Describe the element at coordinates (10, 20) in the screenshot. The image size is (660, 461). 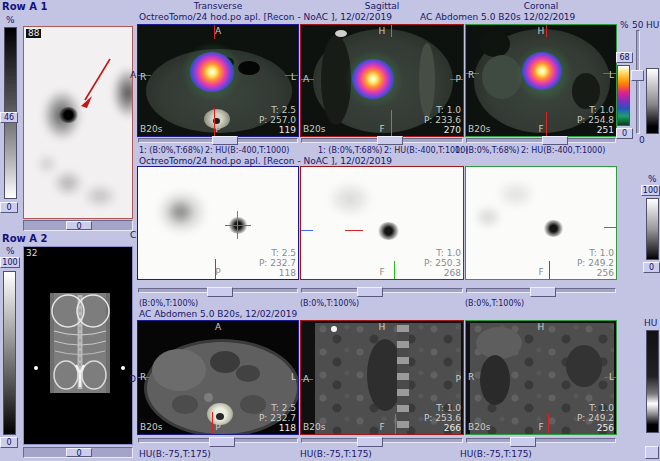
I see `row-a1-percent-label: %` at that location.